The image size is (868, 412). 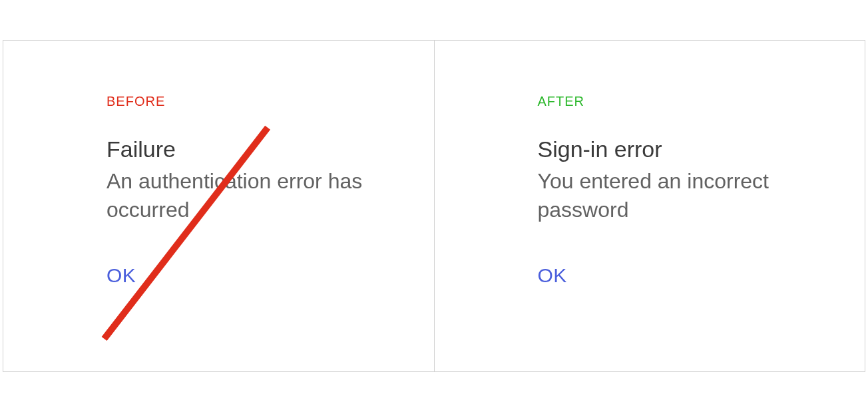 What do you see at coordinates (552, 276) in the screenshot?
I see `after-ok-button: OK` at bounding box center [552, 276].